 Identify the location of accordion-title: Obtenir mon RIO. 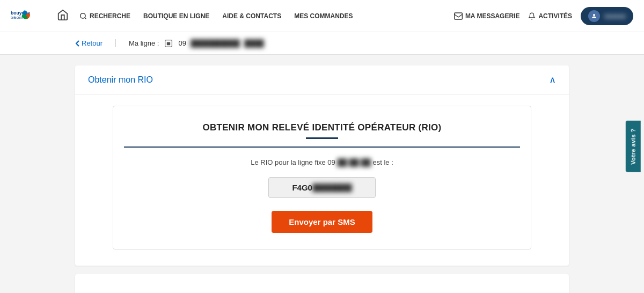
(120, 80).